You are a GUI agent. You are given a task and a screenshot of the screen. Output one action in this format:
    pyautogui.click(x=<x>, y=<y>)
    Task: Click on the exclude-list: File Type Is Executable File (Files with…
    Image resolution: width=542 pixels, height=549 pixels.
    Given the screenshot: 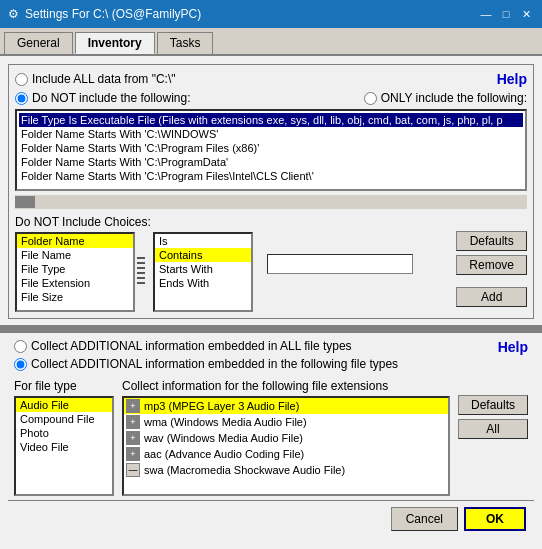 What is the action you would take?
    pyautogui.click(x=271, y=150)
    